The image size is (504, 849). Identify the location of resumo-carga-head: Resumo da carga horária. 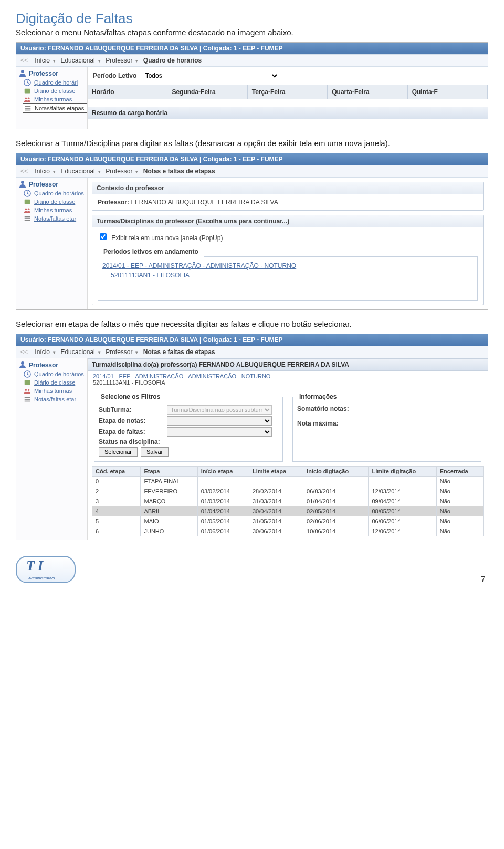
(288, 113).